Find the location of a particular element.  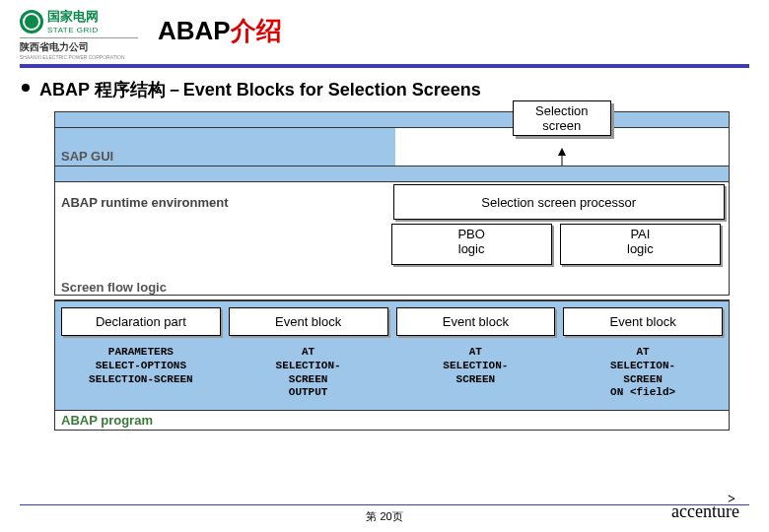

arrow-head-icon is located at coordinates (562, 152).